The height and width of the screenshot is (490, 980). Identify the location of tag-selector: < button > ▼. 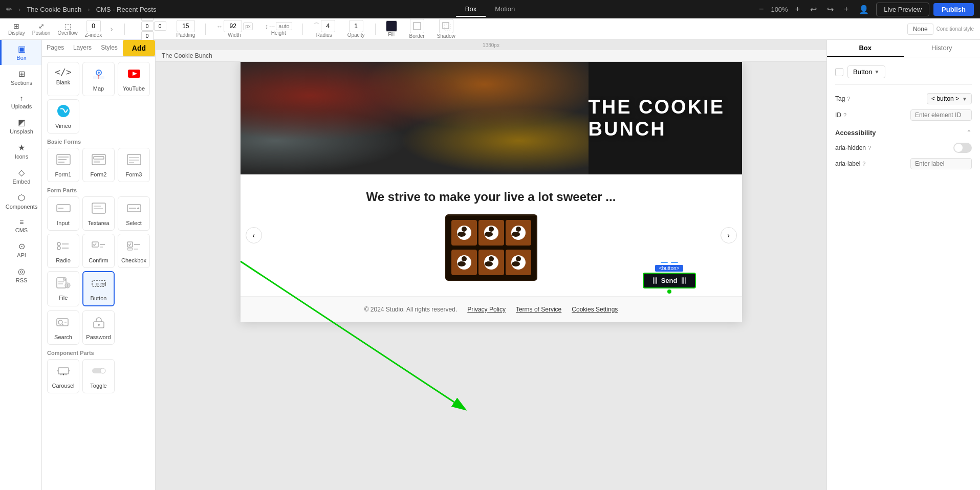
(949, 99).